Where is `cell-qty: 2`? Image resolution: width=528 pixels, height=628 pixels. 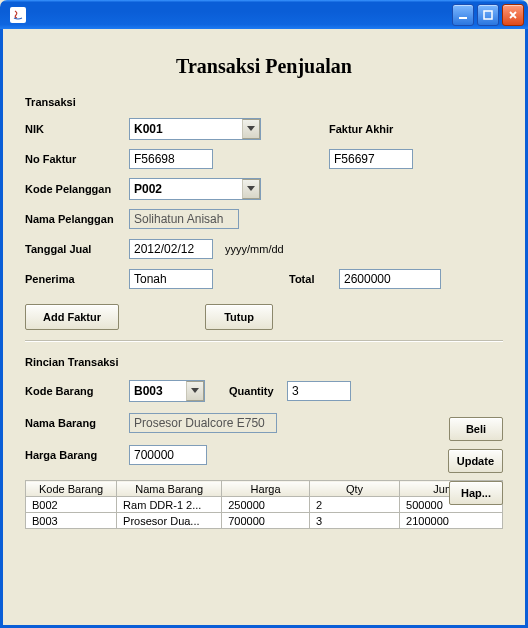
cell-qty: 2 is located at coordinates (355, 505).